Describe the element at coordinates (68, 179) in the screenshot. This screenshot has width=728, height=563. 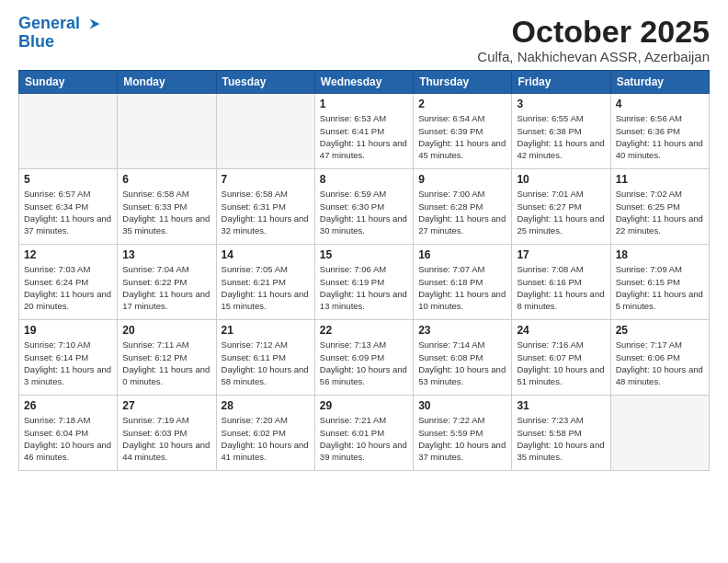
I see `day-number: 5` at that location.